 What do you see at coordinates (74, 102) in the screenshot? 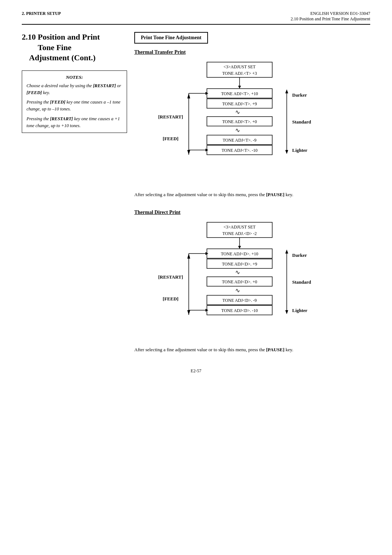
I see `notes-box: NOTES: Choose a desired value by using t…` at bounding box center [74, 102].